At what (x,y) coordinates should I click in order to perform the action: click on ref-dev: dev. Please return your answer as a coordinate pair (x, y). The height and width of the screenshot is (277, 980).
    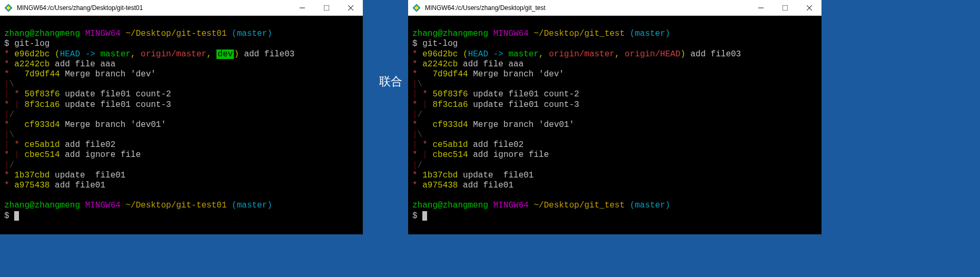
    Looking at the image, I should click on (225, 54).